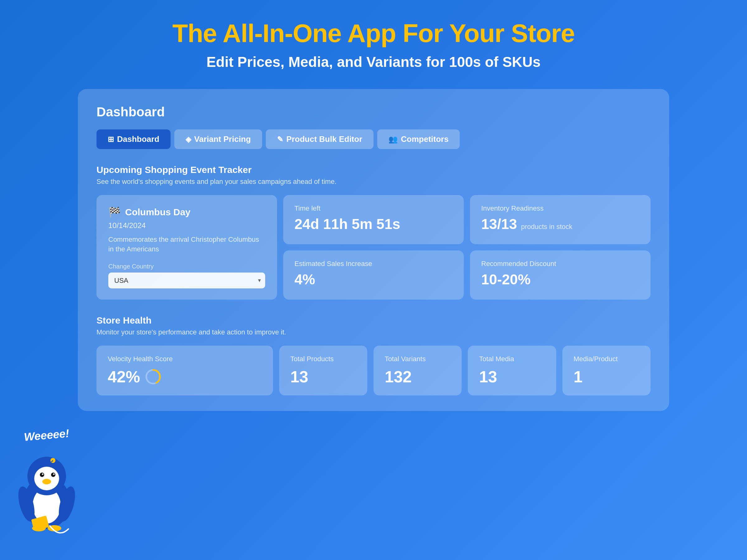  Describe the element at coordinates (499, 224) in the screenshot. I see `inventory-readiness-number: 13/13` at that location.